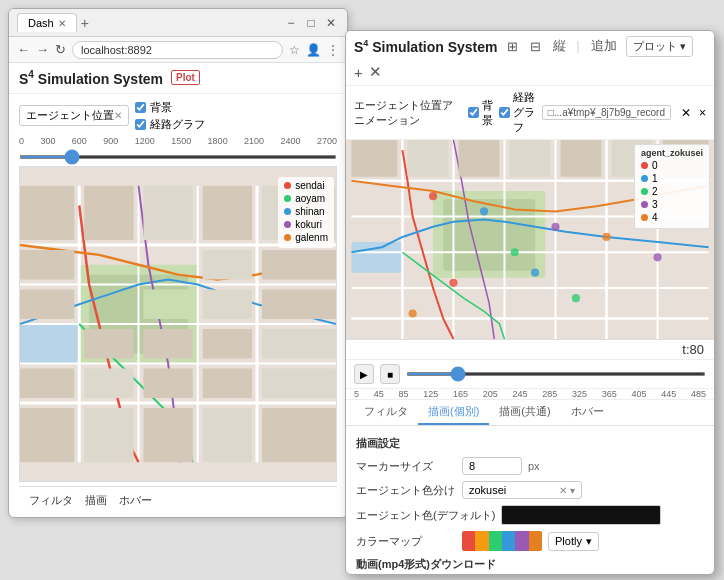  What do you see at coordinates (504, 112) in the screenshot?
I see `route-checkbox-front` at bounding box center [504, 112].